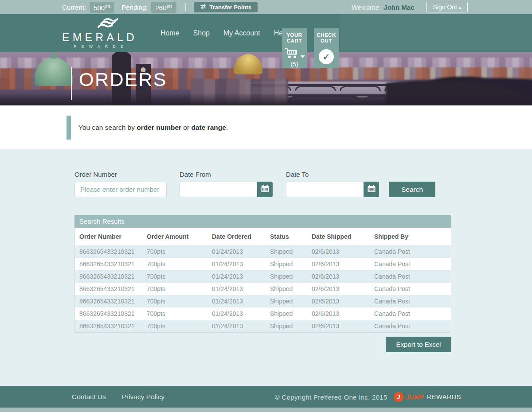  Describe the element at coordinates (294, 64) in the screenshot. I see `cart-count: (5)` at that location.